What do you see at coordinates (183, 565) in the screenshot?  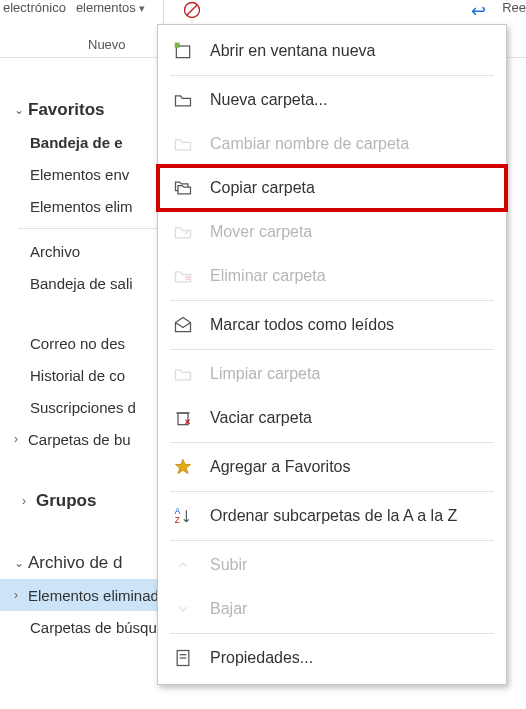 I see `chevron-up-icon` at bounding box center [183, 565].